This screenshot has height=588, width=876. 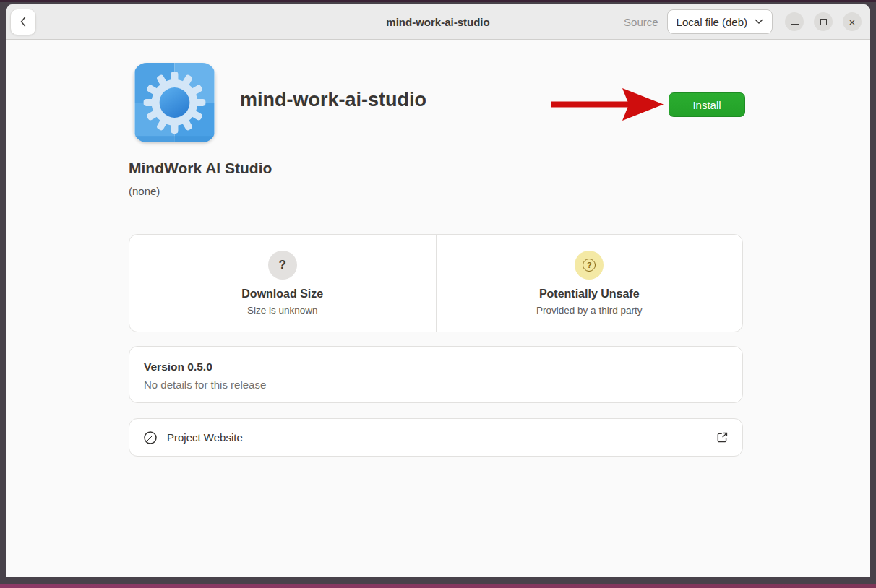 What do you see at coordinates (175, 103) in the screenshot?
I see `app-icon` at bounding box center [175, 103].